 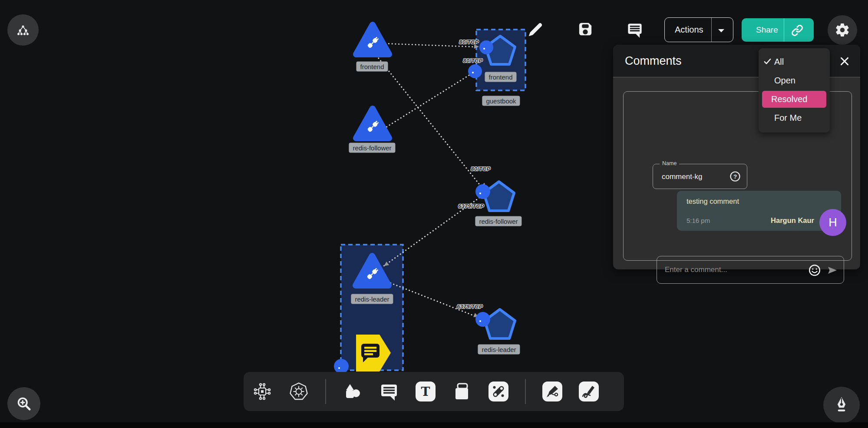 I want to click on pencil-scribble-tool, so click(x=589, y=392).